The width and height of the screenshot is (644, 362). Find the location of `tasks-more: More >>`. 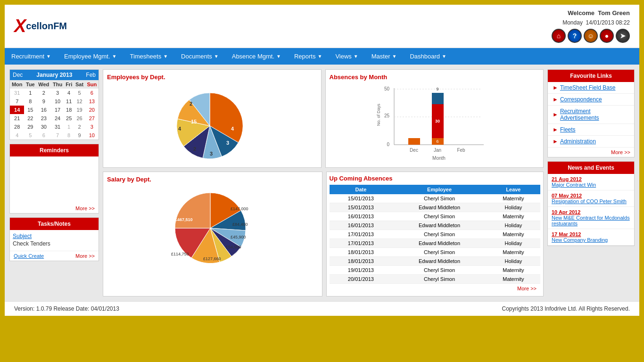

tasks-more: More >> is located at coordinates (85, 256).